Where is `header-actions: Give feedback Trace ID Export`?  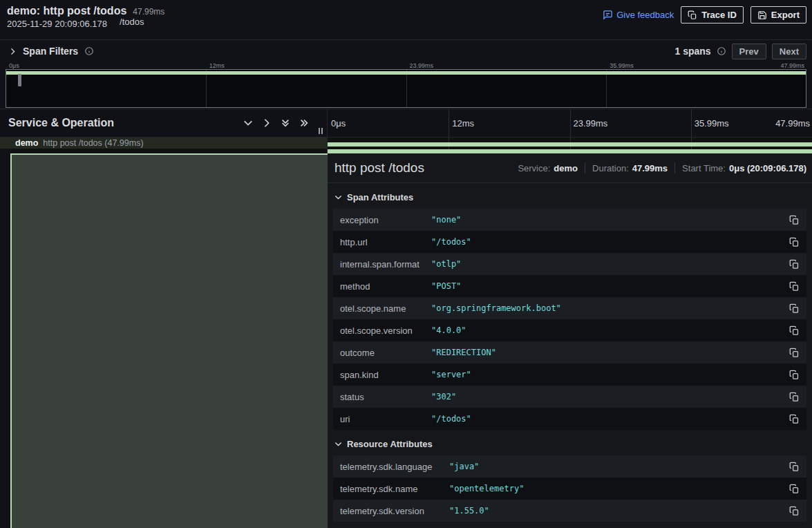
header-actions: Give feedback Trace ID Export is located at coordinates (705, 15).